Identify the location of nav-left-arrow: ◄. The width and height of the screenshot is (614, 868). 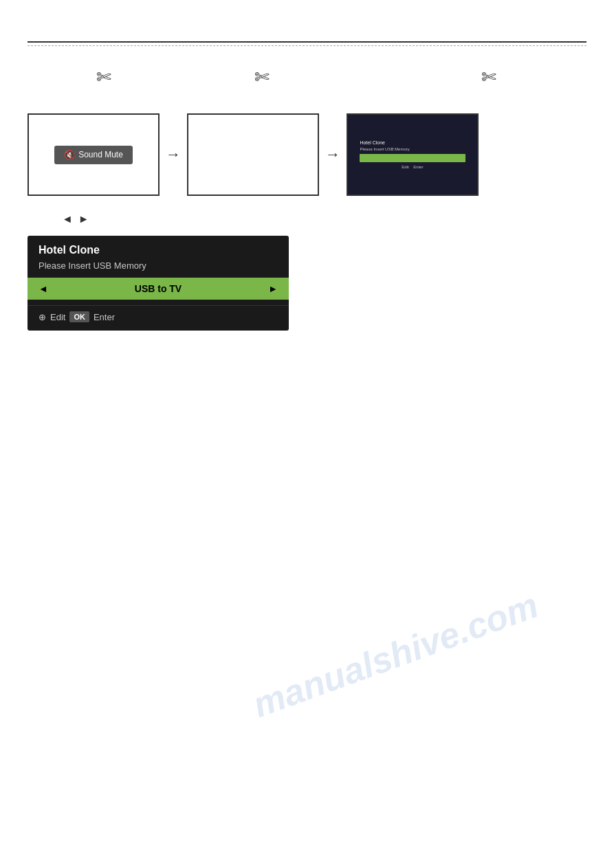
(67, 219).